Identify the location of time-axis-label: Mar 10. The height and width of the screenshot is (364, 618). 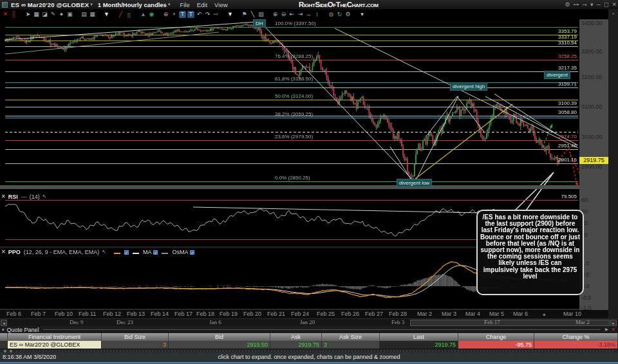
(572, 314).